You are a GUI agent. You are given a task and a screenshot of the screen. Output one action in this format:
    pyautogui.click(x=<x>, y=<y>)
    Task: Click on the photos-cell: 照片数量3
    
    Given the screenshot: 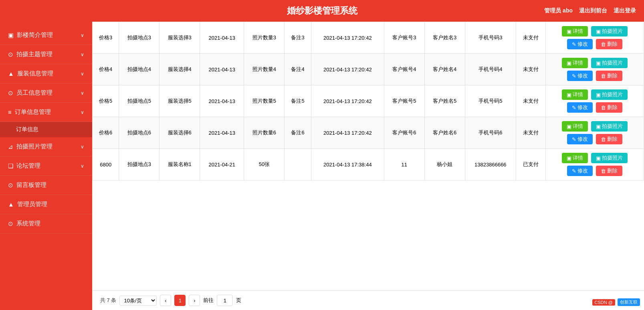 What is the action you would take?
    pyautogui.click(x=264, y=38)
    